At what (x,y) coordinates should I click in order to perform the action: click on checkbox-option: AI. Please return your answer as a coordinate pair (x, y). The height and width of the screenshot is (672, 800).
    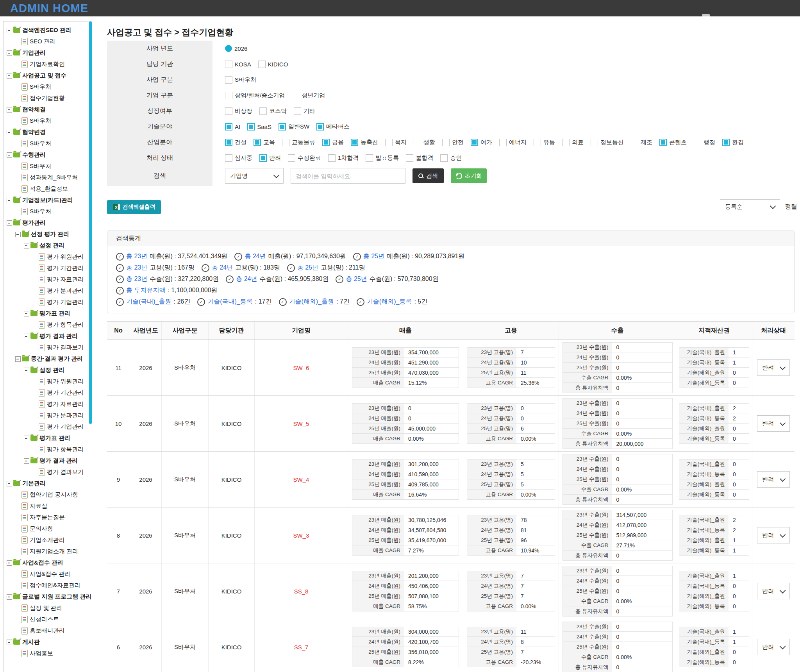
    Looking at the image, I should click on (233, 127).